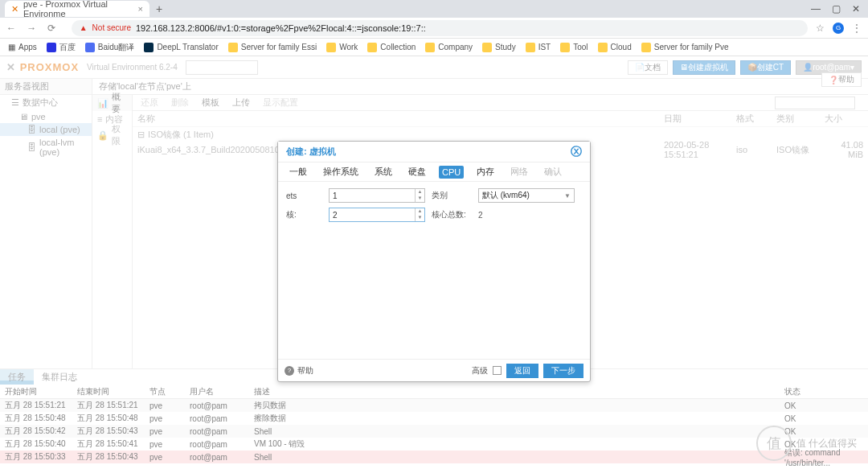 The image size is (868, 469). Describe the element at coordinates (522, 371) in the screenshot. I see `back-button: 返回` at that location.